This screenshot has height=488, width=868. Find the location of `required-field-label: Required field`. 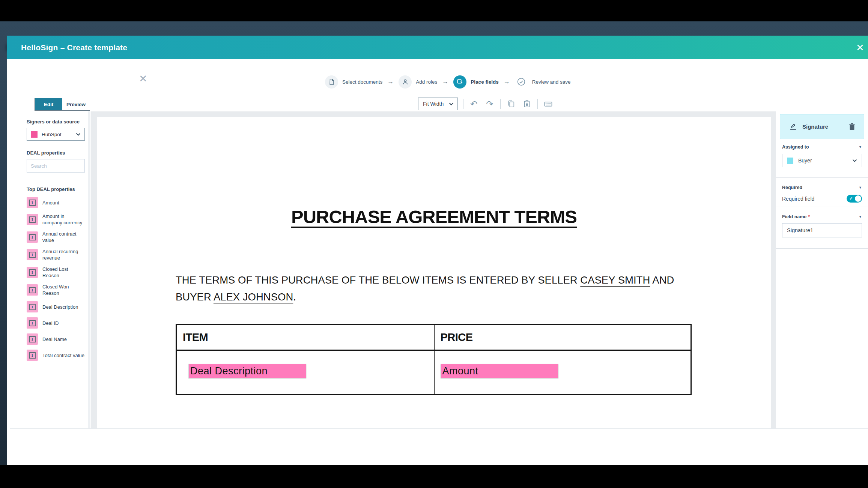

required-field-label: Required field is located at coordinates (798, 199).